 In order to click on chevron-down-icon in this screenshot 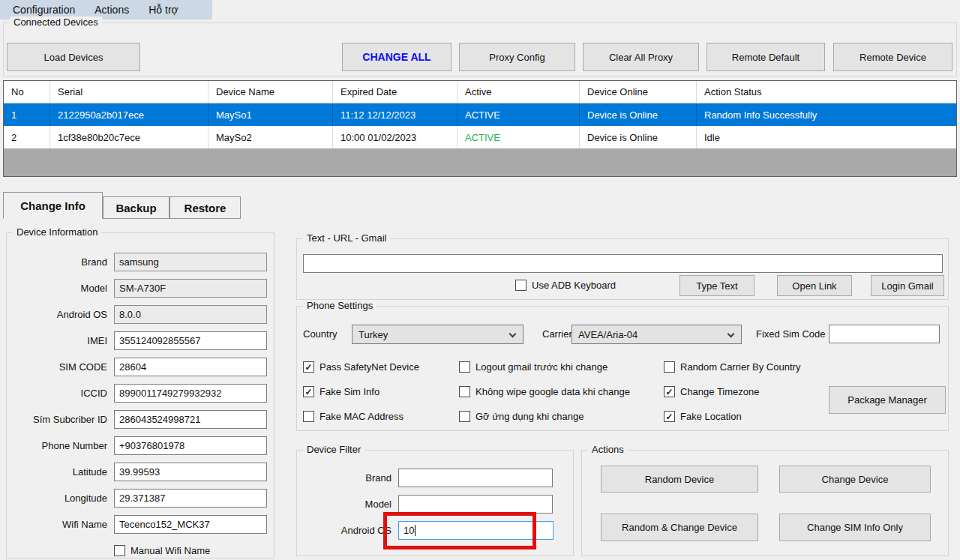, I will do `click(731, 334)`.